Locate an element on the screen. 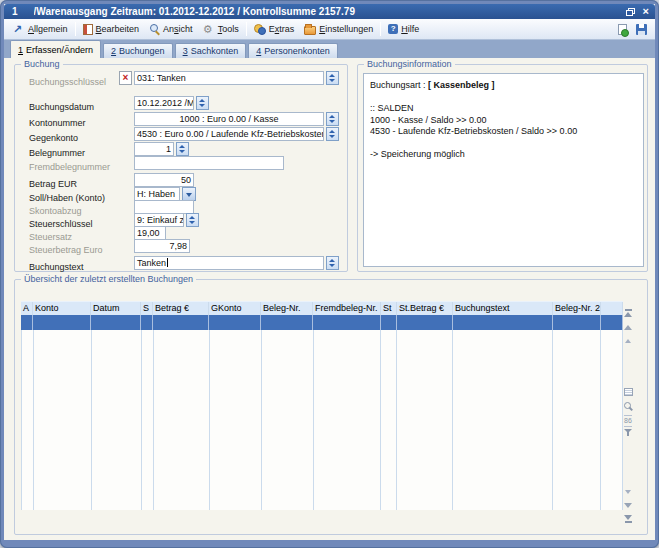 This screenshot has height=548, width=659. window-index: 1 is located at coordinates (15, 12).